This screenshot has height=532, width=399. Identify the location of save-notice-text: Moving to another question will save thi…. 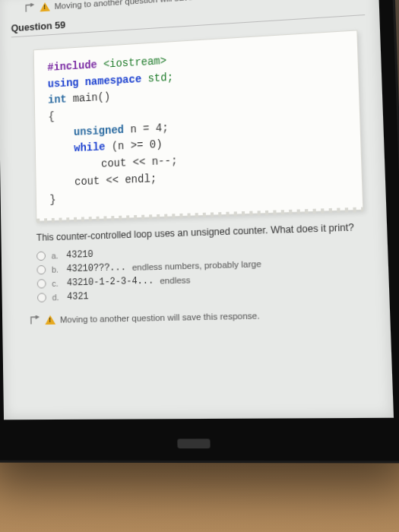
(160, 318).